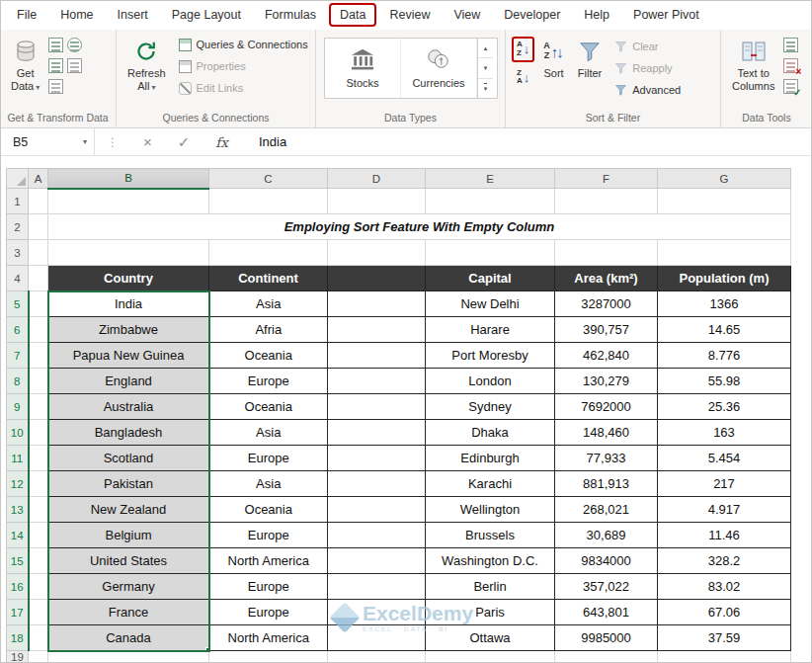 The image size is (812, 663). I want to click on cell-E9: Sydney, so click(490, 407).